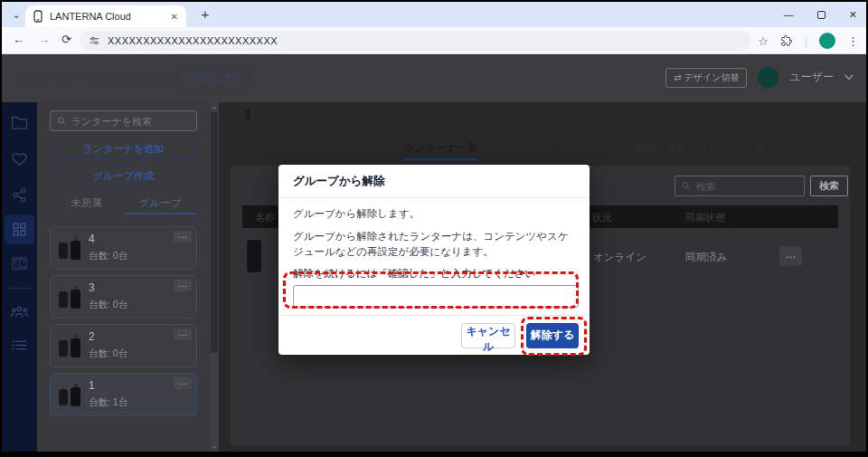 The image size is (868, 457). Describe the element at coordinates (434, 335) in the screenshot. I see `modal-footer: キャンセル 解除する` at that location.